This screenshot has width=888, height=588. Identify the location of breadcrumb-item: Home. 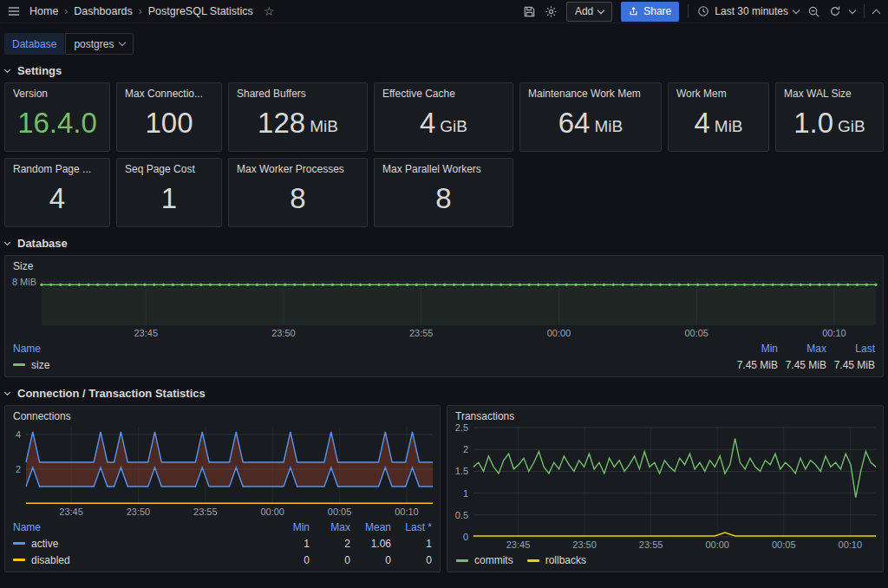
(43, 11).